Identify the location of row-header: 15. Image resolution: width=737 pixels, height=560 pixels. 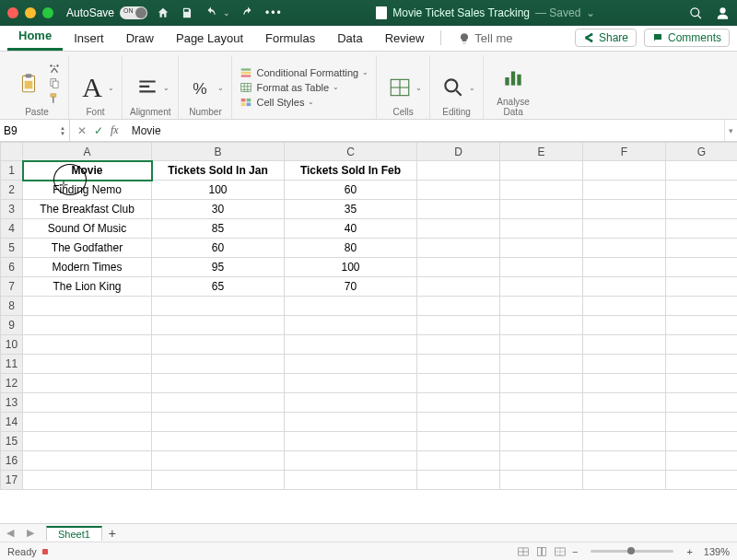
(12, 442).